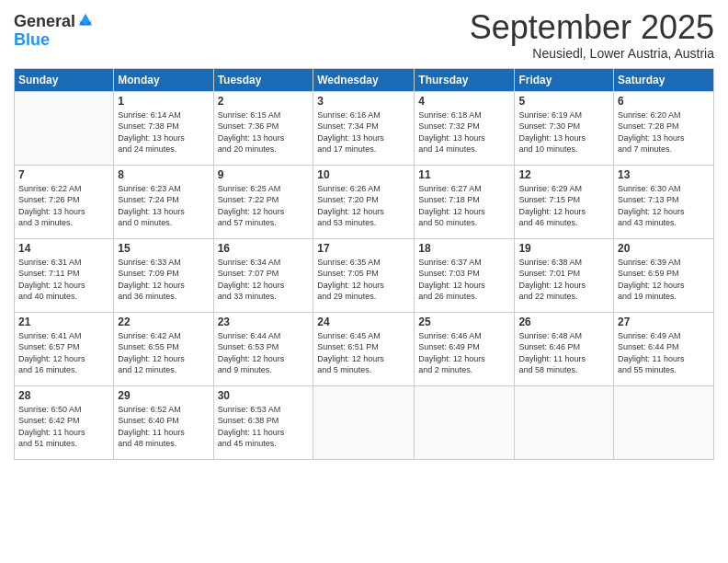 The width and height of the screenshot is (728, 563). Describe the element at coordinates (664, 280) in the screenshot. I see `day-info: Sunrise: 6:39 AM Sunset: 6:59 PM Dayligh…` at that location.